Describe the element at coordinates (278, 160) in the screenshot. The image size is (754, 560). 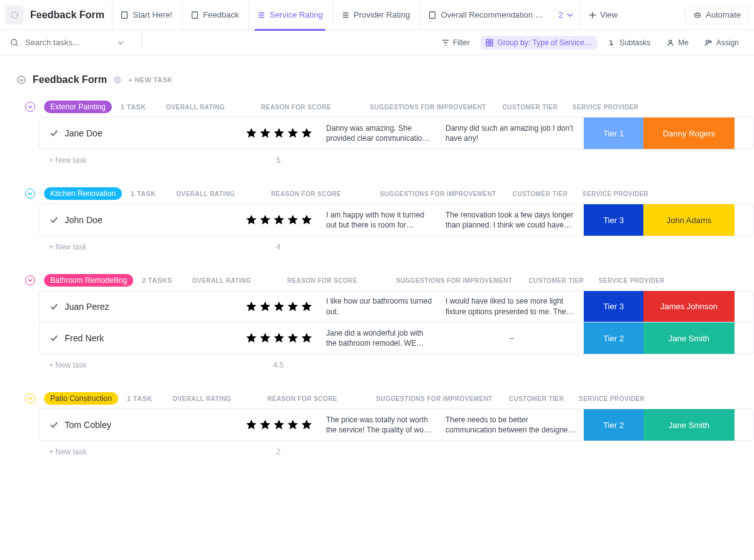
I see `group-average: 5` at that location.